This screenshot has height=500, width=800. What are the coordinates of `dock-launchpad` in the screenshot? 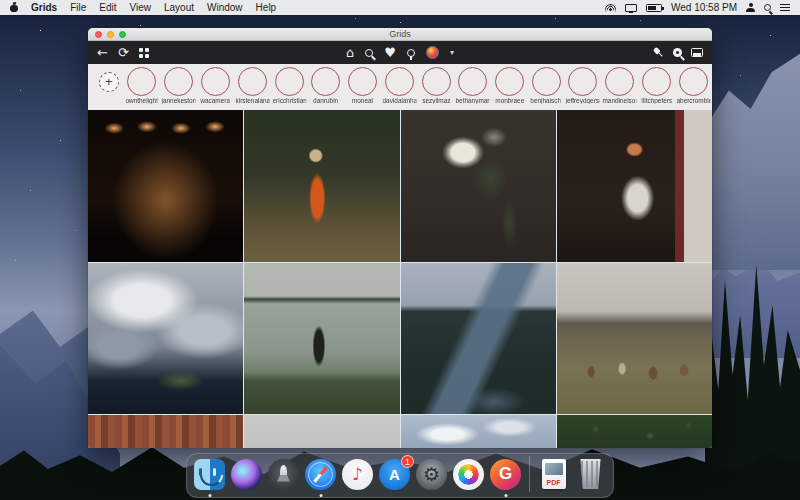 It's located at (284, 474).